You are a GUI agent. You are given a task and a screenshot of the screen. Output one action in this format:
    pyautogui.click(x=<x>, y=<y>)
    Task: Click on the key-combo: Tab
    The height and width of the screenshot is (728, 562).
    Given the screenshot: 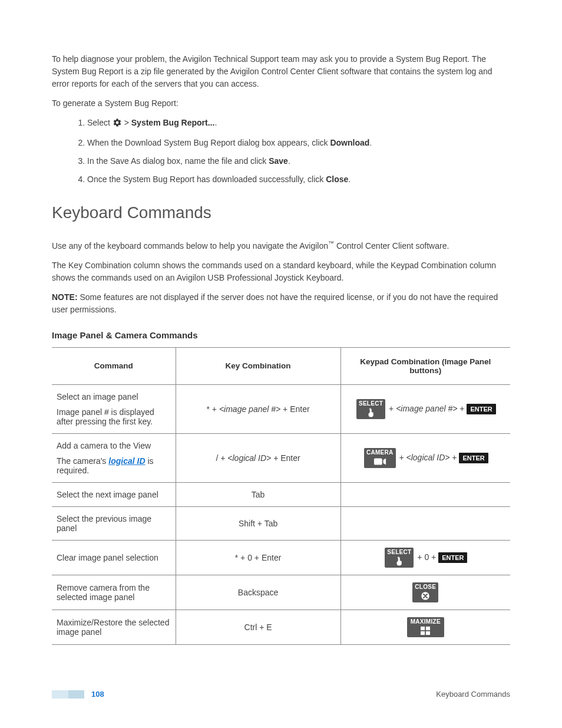 What is the action you would take?
    pyautogui.click(x=258, y=494)
    